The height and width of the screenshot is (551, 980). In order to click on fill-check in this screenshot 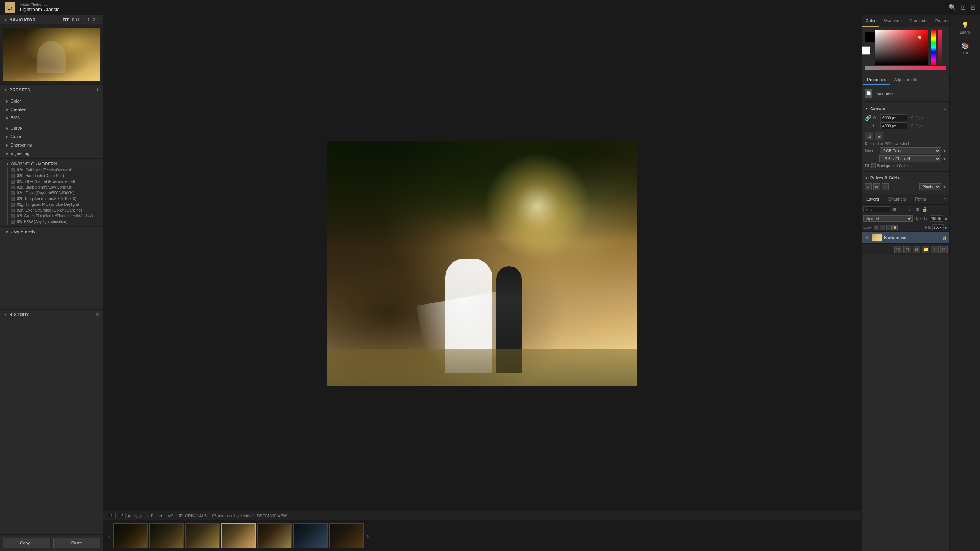, I will do `click(874, 166)`.